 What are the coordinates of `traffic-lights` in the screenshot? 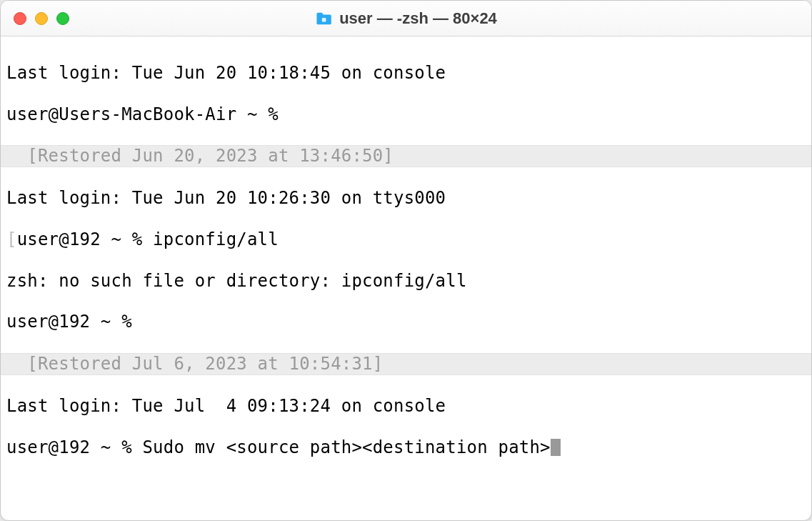 It's located at (41, 19).